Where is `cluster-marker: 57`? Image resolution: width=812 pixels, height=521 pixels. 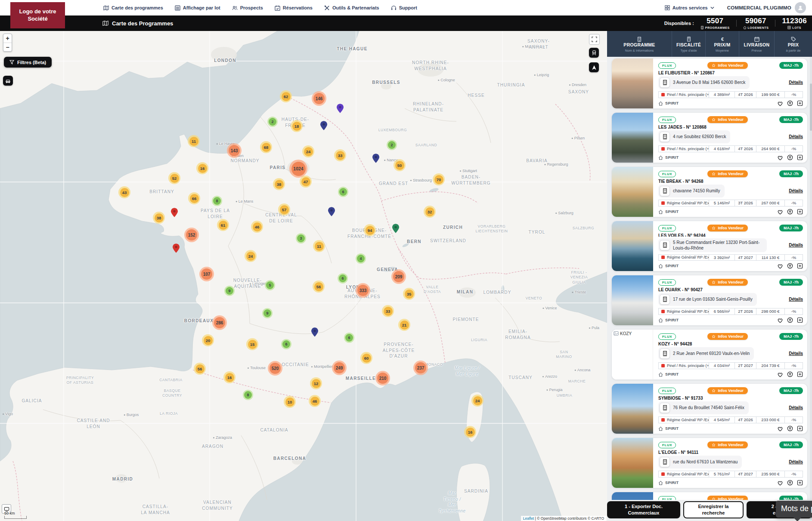 cluster-marker: 57 is located at coordinates (284, 210).